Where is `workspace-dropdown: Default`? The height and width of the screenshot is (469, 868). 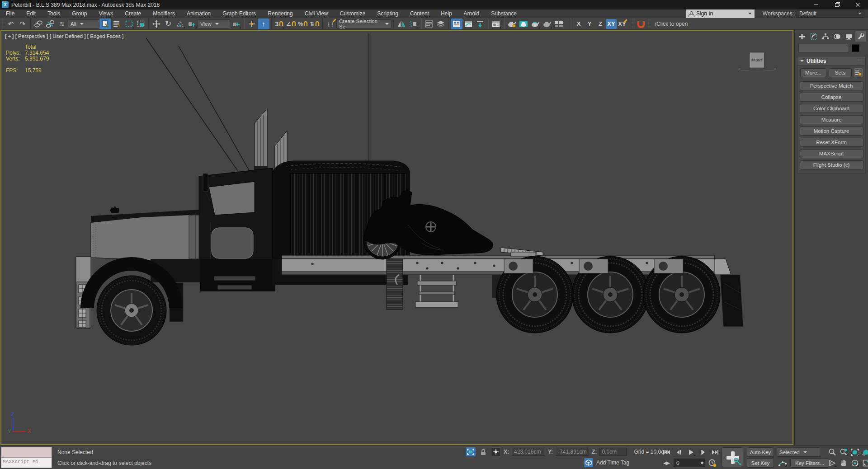 workspace-dropdown: Default is located at coordinates (830, 14).